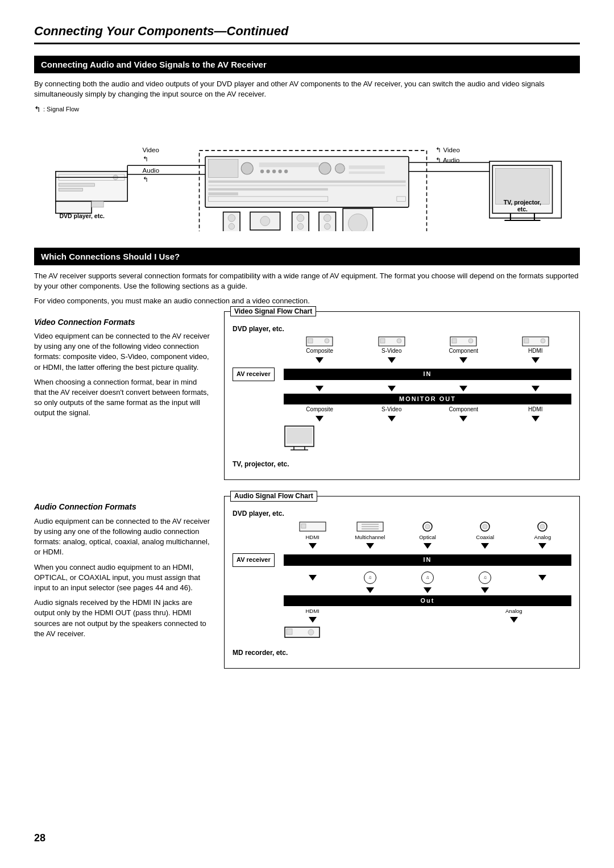 The width and height of the screenshot is (614, 868). What do you see at coordinates (320, 410) in the screenshot?
I see `vcol-bottom-composite: Composite` at bounding box center [320, 410].